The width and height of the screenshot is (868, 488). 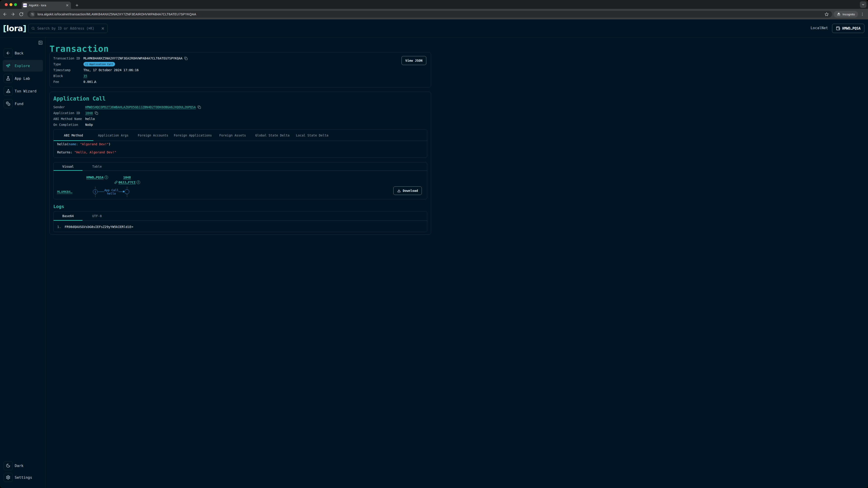 I want to click on abi-returns-line: Returns: "Hello, Algorand Dev!", so click(x=240, y=152).